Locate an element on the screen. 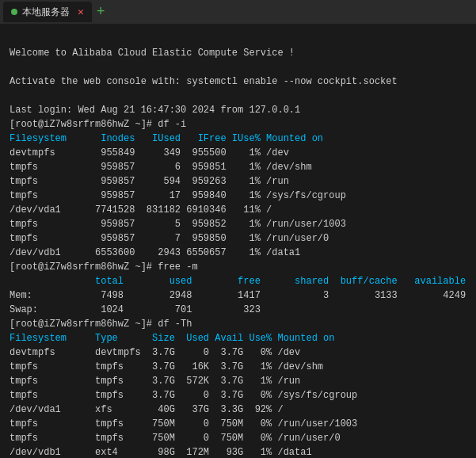 The width and height of the screenshot is (476, 458). terminal-line: Welcome to Alibaba Cloud Elastic Compute… is located at coordinates (238, 53).